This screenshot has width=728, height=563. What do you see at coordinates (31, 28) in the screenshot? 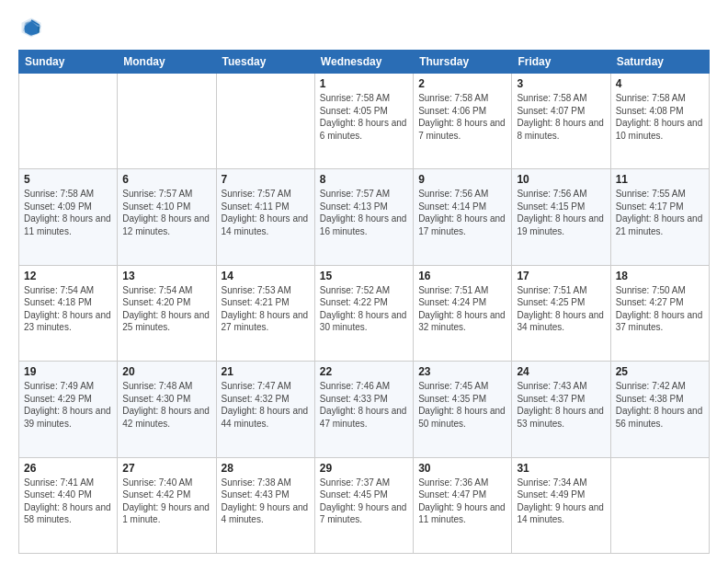
I see `logo-icon` at bounding box center [31, 28].